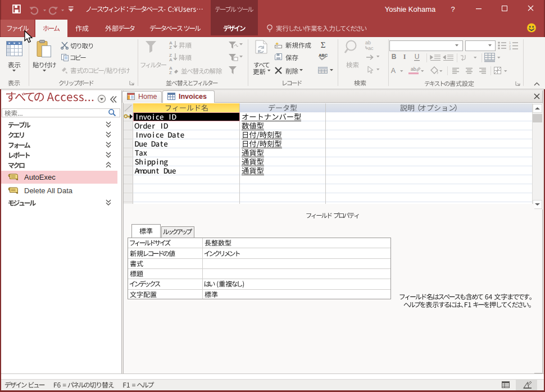 The image size is (545, 392). Describe the element at coordinates (510, 49) in the screenshot. I see `svg-text: 3` at that location.